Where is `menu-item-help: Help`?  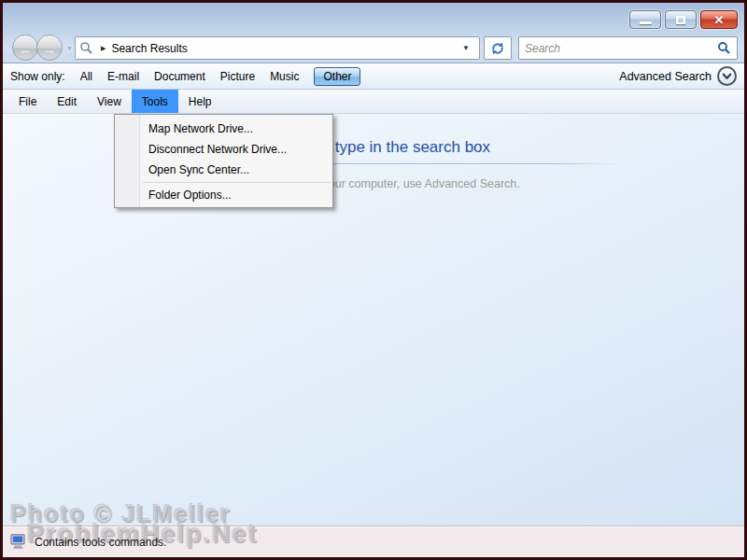
menu-item-help: Help is located at coordinates (200, 101).